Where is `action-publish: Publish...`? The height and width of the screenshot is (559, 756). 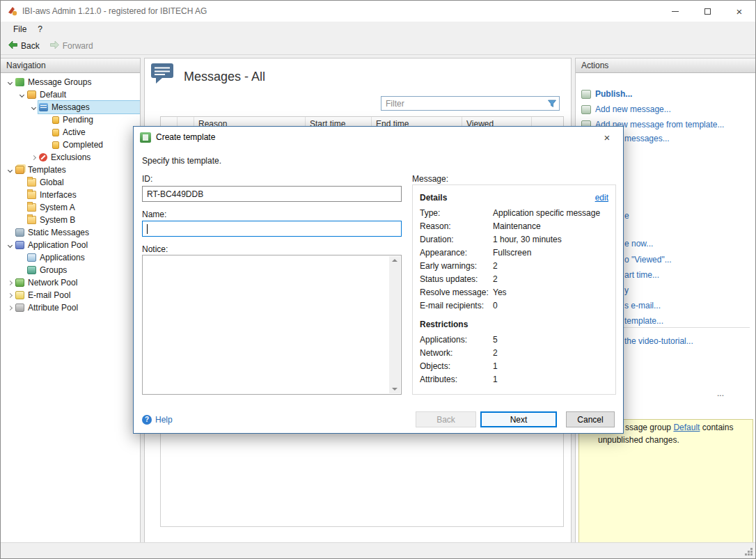
action-publish: Publish... is located at coordinates (607, 94).